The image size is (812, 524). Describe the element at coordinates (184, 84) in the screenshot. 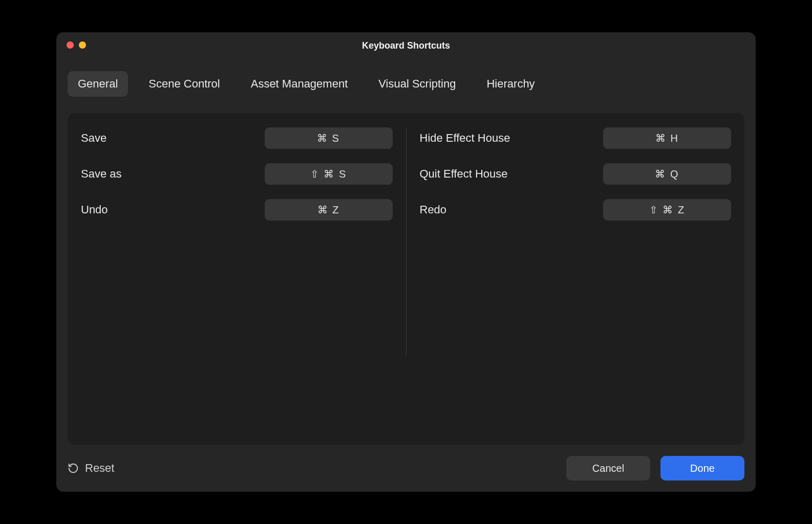

I see `tab-scene-control: Scene Control` at that location.